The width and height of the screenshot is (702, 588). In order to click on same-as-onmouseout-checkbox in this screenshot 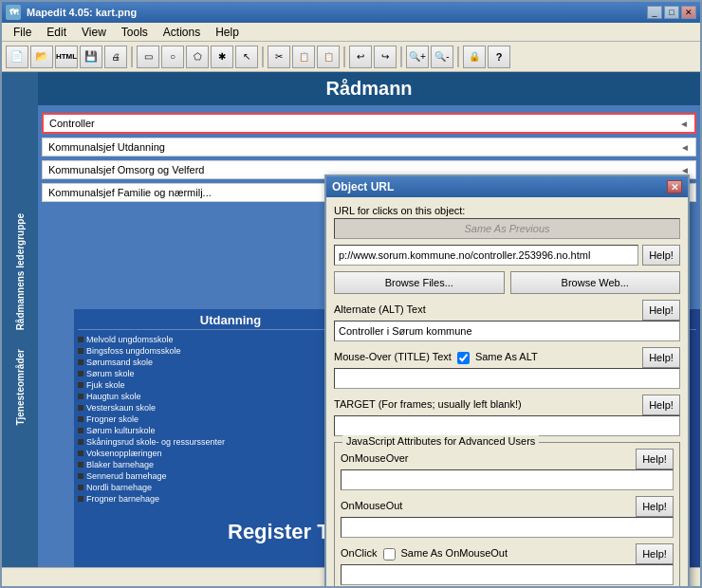, I will do `click(389, 554)`.